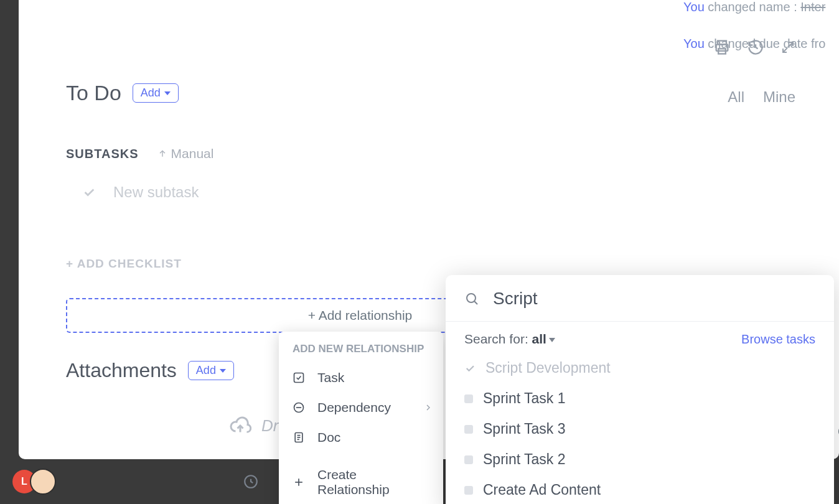  Describe the element at coordinates (299, 408) in the screenshot. I see `dependency-icon` at that location.